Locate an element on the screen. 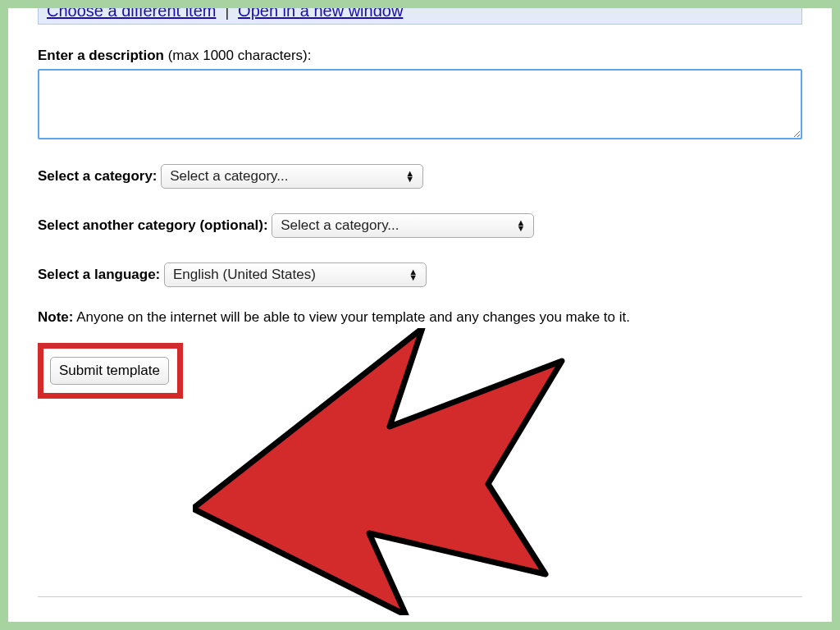 This screenshot has width=840, height=630. category-field: Select a category: Select a category... … is located at coordinates (420, 174).